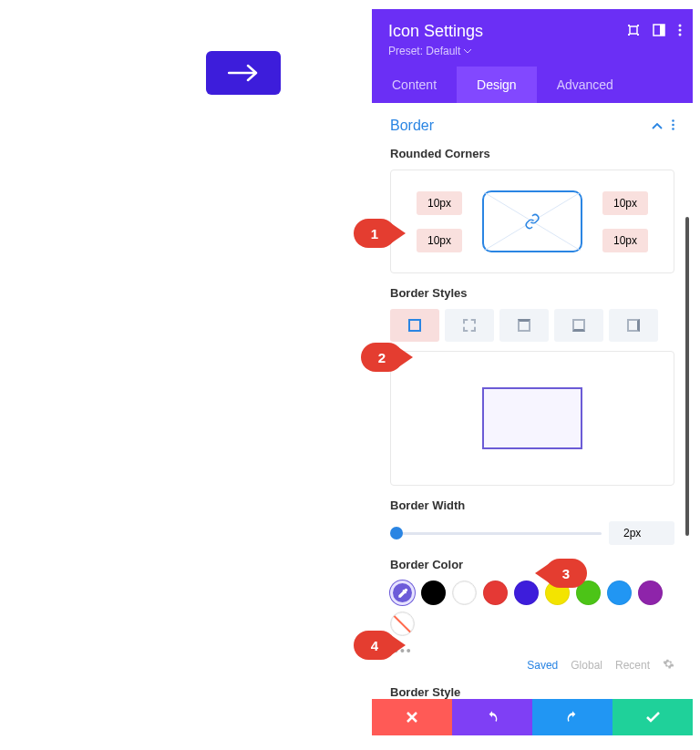  What do you see at coordinates (412, 717) in the screenshot?
I see `close-icon` at bounding box center [412, 717].